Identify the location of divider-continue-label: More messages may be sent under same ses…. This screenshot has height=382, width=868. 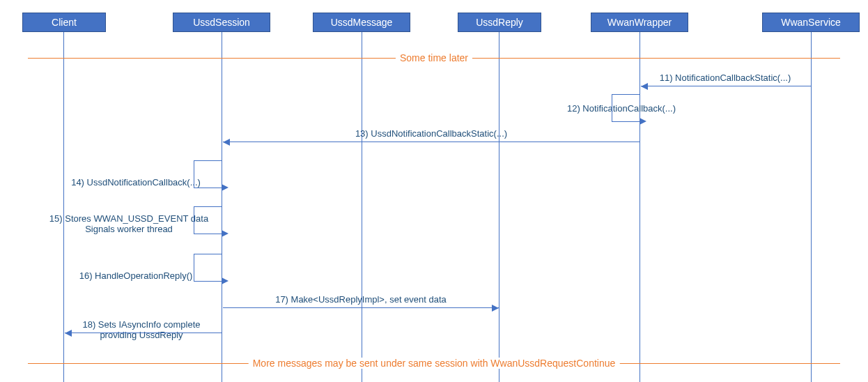
(435, 363).